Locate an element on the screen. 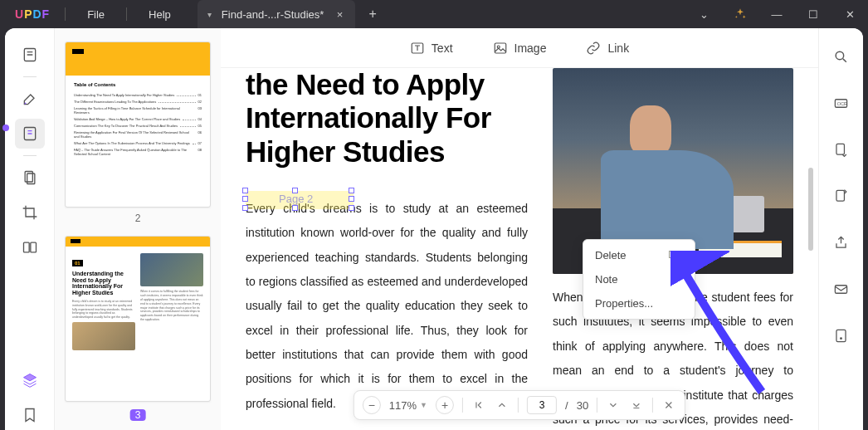  link-icon is located at coordinates (593, 48).